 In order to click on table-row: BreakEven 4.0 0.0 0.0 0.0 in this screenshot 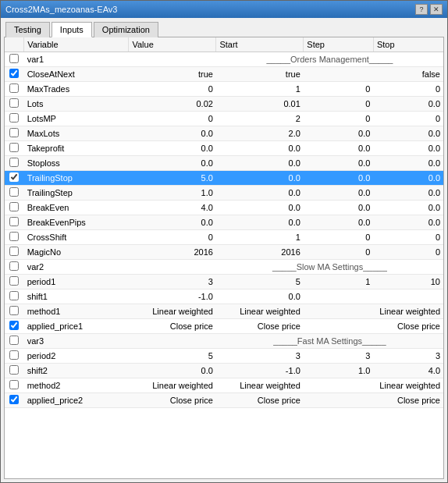, I will do `click(224, 208)`.